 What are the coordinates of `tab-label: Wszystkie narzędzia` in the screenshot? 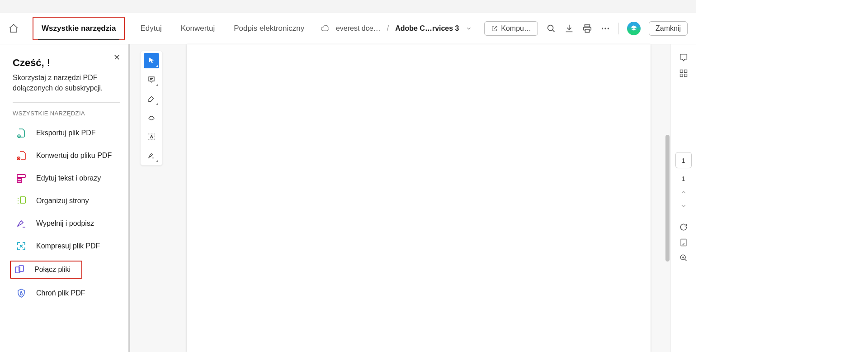 It's located at (79, 28).